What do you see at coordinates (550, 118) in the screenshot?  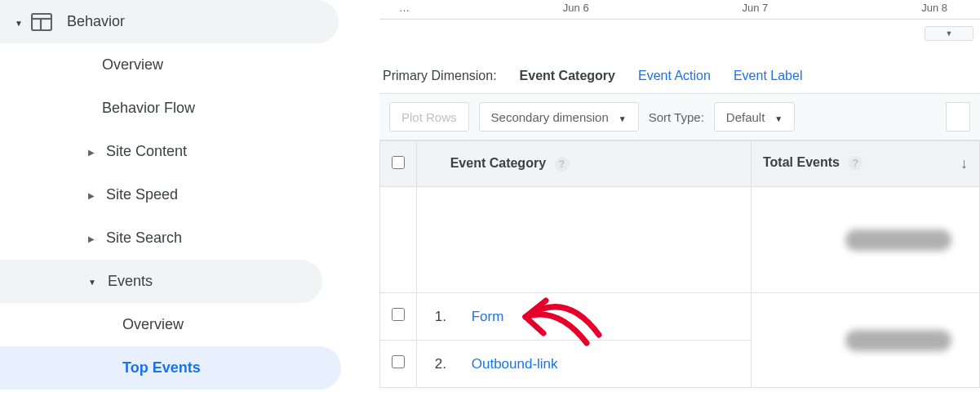 I see `secondary-dimension-label: Secondary dimension` at bounding box center [550, 118].